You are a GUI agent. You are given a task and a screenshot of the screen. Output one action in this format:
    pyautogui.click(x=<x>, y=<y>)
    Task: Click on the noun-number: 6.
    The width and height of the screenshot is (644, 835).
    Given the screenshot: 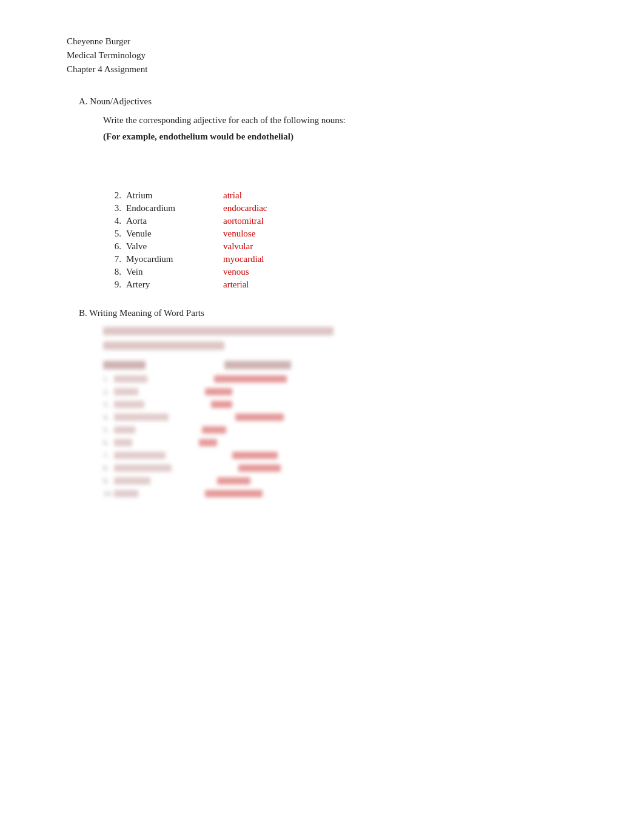 What is the action you would take?
    pyautogui.click(x=112, y=246)
    